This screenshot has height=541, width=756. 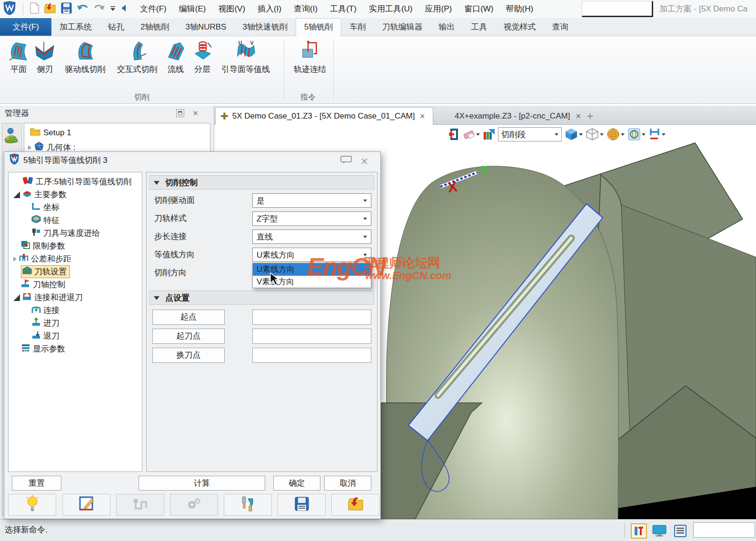 What do you see at coordinates (46, 323) in the screenshot?
I see `tree-item-lead-in: 进刀` at bounding box center [46, 323].